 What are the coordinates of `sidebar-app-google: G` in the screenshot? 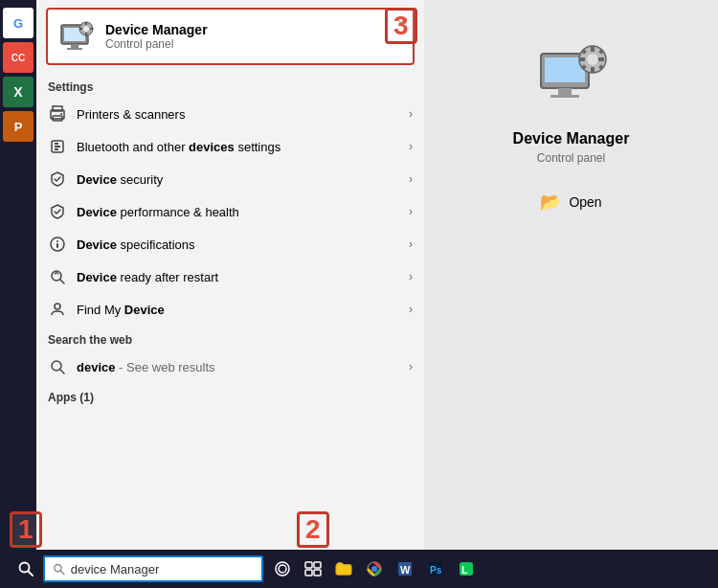 It's located at (18, 23).